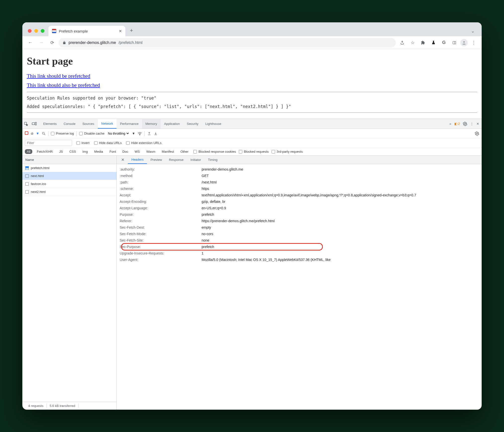 Image resolution: width=504 pixels, height=432 pixels. Describe the element at coordinates (149, 134) in the screenshot. I see `upload-har-icon` at that location.